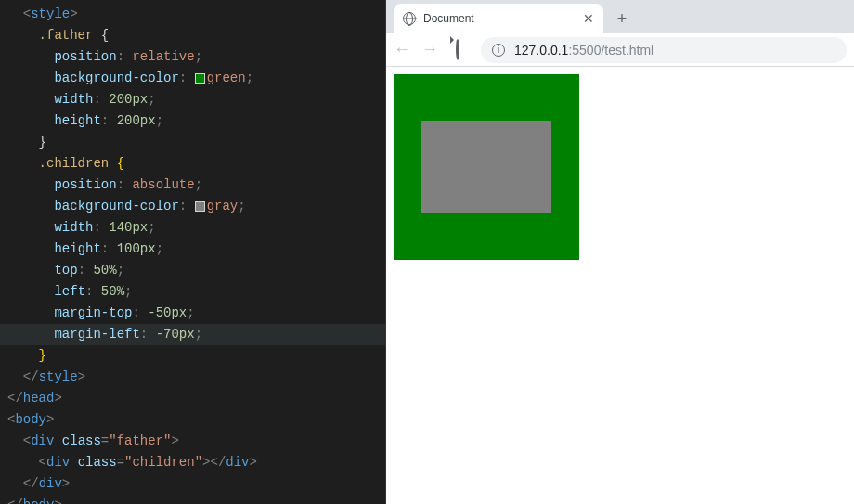  I want to click on code-line: <div class="children"></div>, so click(193, 462).